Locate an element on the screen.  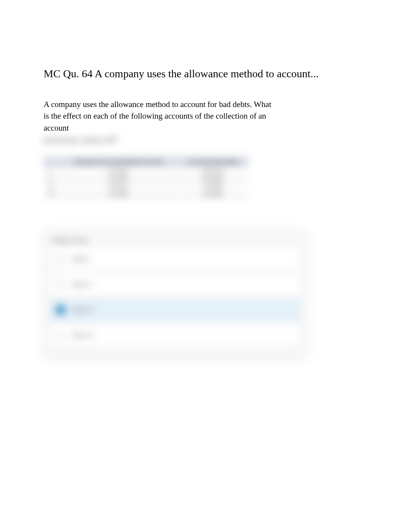
option-label: Option I is located at coordinates (81, 259).